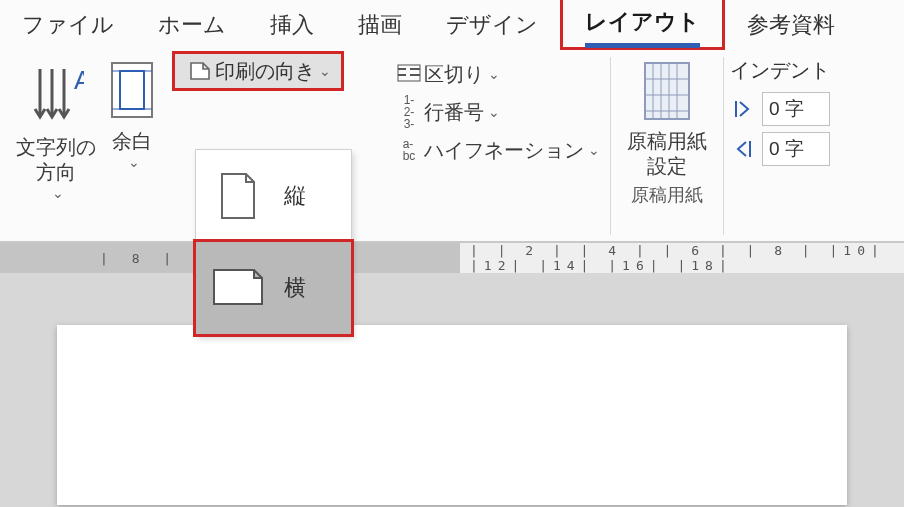  Describe the element at coordinates (504, 150) in the screenshot. I see `hyphenation-label: ハイフネーション` at that location.